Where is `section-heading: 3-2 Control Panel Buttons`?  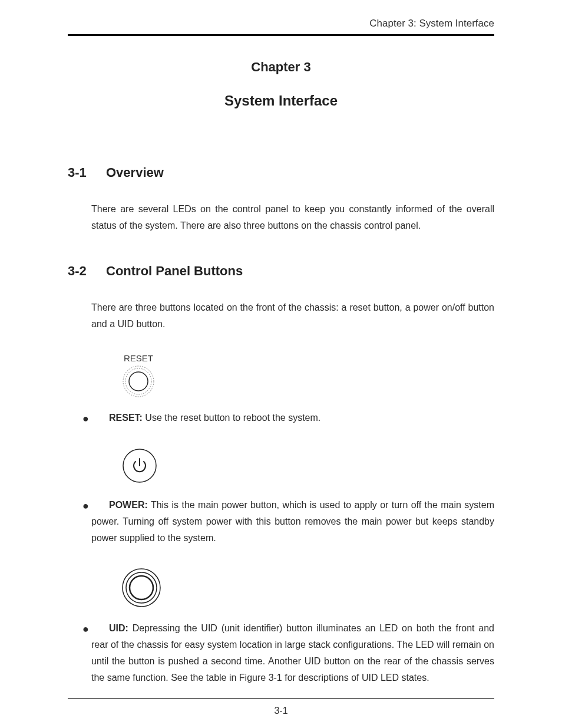 section-heading: 3-2 Control Panel Buttons is located at coordinates (281, 271).